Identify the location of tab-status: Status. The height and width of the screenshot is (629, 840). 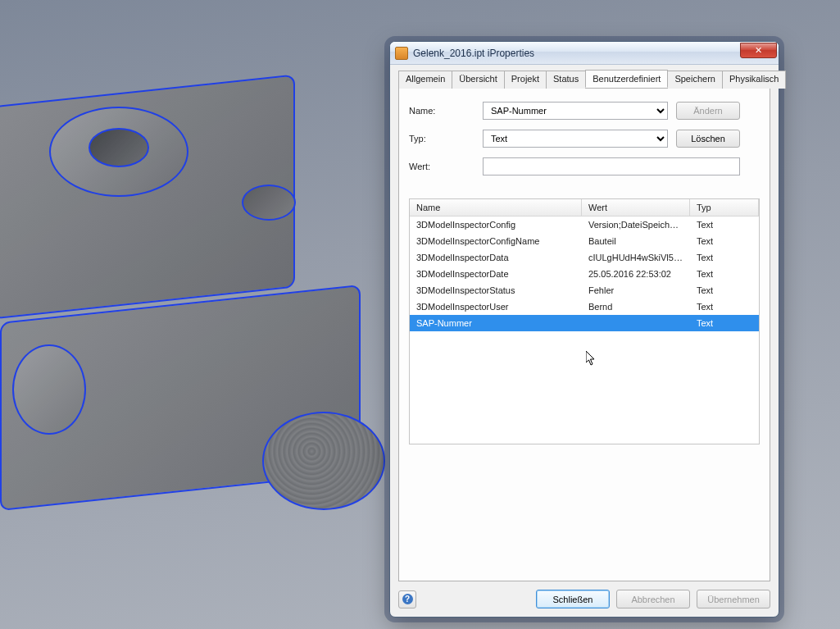
(565, 80).